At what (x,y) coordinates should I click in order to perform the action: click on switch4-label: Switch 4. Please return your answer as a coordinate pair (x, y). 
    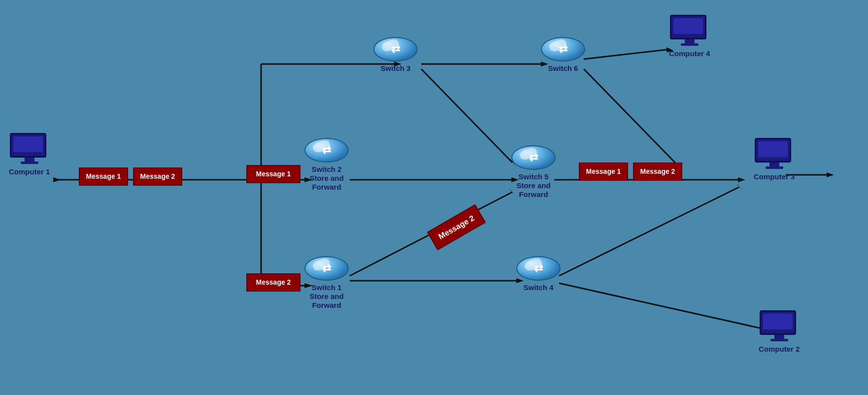
    Looking at the image, I should click on (539, 288).